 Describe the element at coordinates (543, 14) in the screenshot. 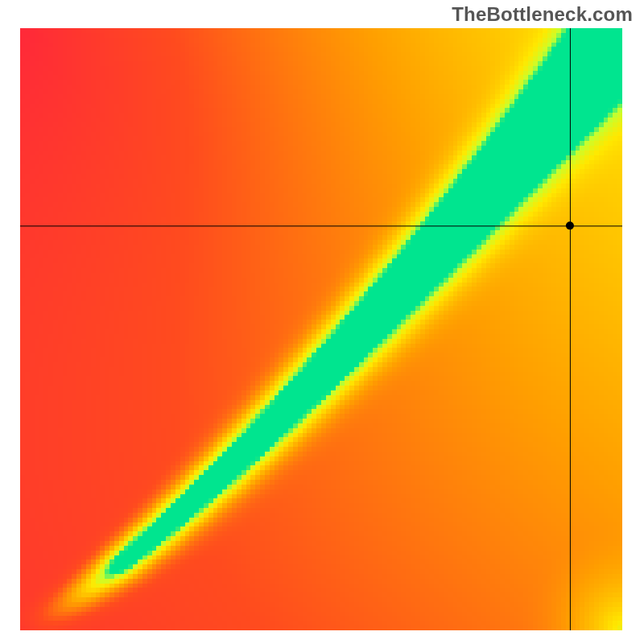

I see `watermark-text: TheBottleneck.com` at that location.